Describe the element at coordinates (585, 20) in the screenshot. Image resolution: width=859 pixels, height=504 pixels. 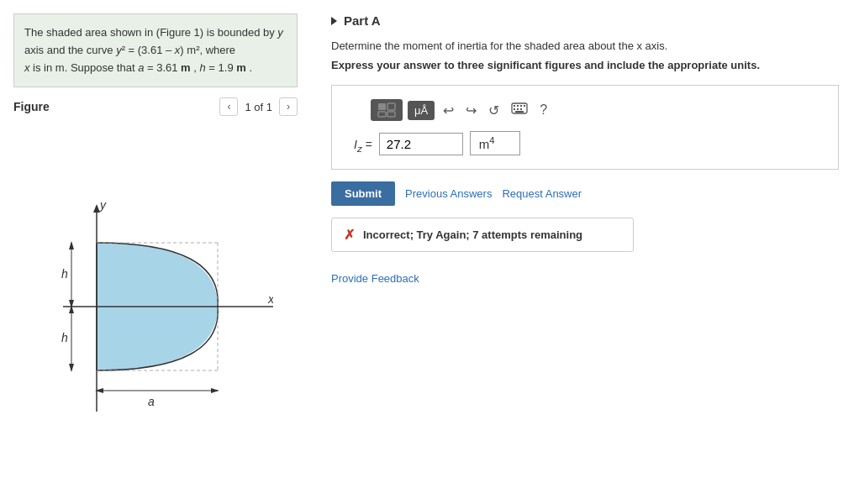
I see `part-header: Part A` at that location.